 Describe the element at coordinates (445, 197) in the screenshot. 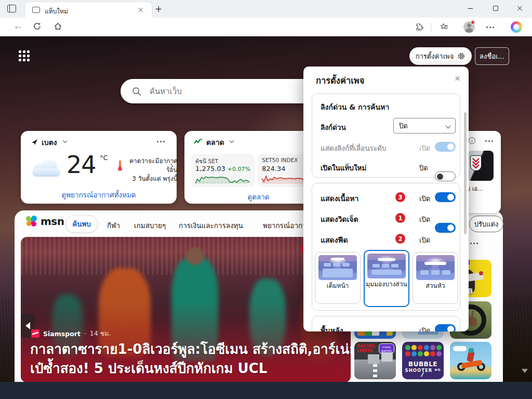

I see `show-content-toggle` at that location.